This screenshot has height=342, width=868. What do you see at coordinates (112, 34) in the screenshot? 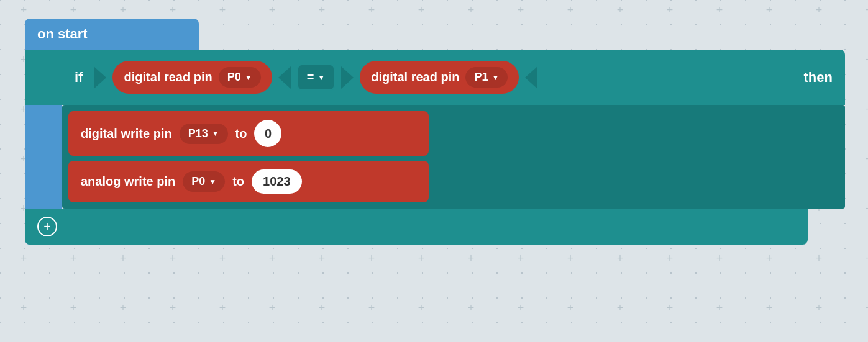
I see `on-start-block: on start` at bounding box center [112, 34].